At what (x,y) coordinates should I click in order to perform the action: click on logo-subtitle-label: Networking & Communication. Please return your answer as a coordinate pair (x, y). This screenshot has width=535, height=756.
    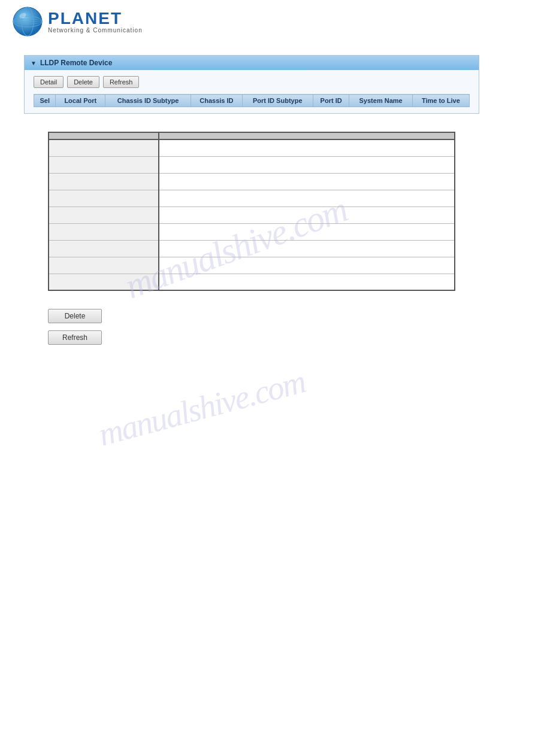
    Looking at the image, I should click on (95, 30).